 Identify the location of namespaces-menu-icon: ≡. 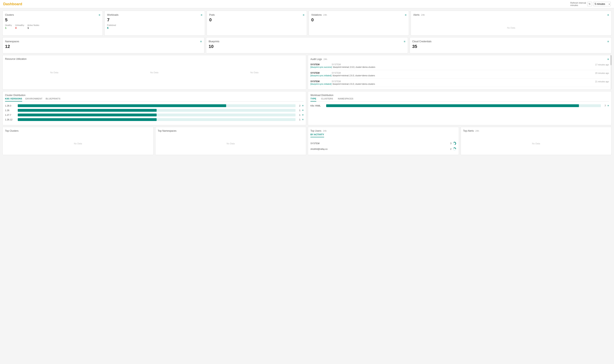
(201, 42).